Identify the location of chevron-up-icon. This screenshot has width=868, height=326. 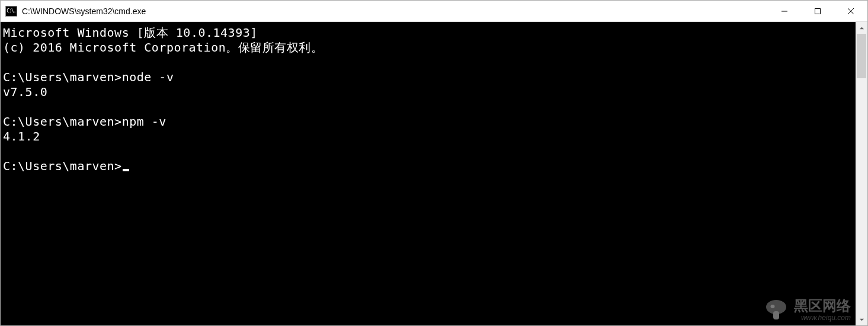
(861, 28).